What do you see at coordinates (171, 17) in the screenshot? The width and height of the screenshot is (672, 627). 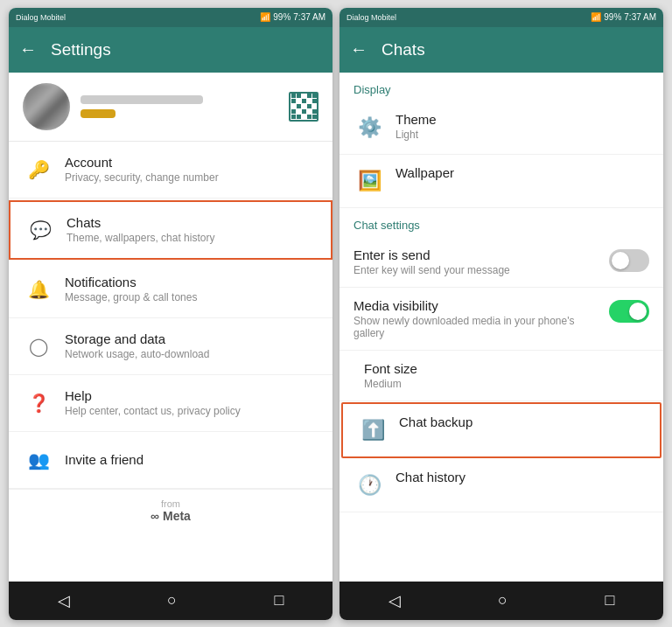 I see `status-bar-left: Dialog Mobitel 📶 99% 7:37 AM` at bounding box center [171, 17].